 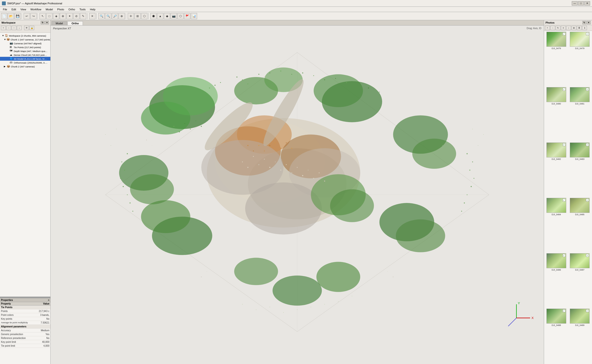 I want to click on menu-item-file: File, so click(x=5, y=9).